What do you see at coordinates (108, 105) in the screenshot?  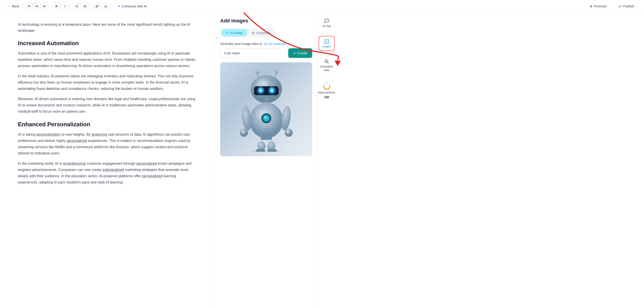 I see `section1-p3: Moreover, AI-driven automation is enteri…` at bounding box center [108, 105].